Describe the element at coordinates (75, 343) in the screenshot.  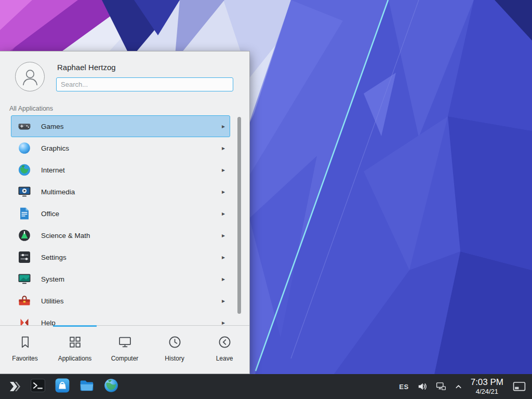
I see `applications-icon` at that location.